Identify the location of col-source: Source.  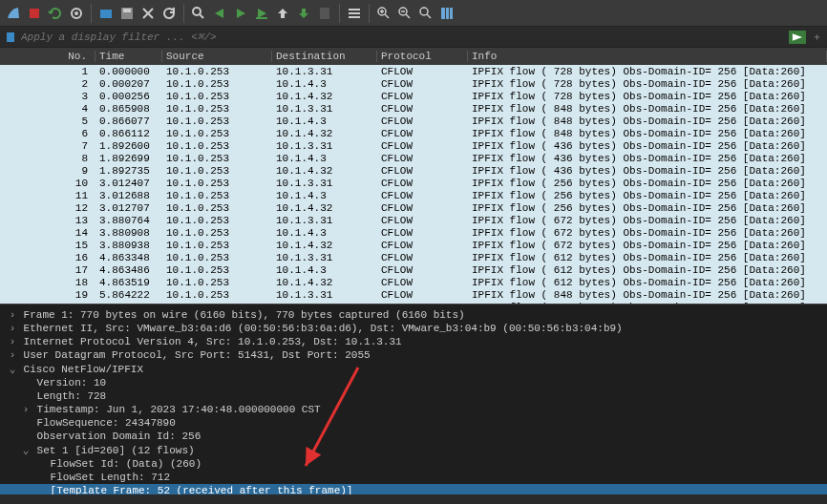
(218, 56).